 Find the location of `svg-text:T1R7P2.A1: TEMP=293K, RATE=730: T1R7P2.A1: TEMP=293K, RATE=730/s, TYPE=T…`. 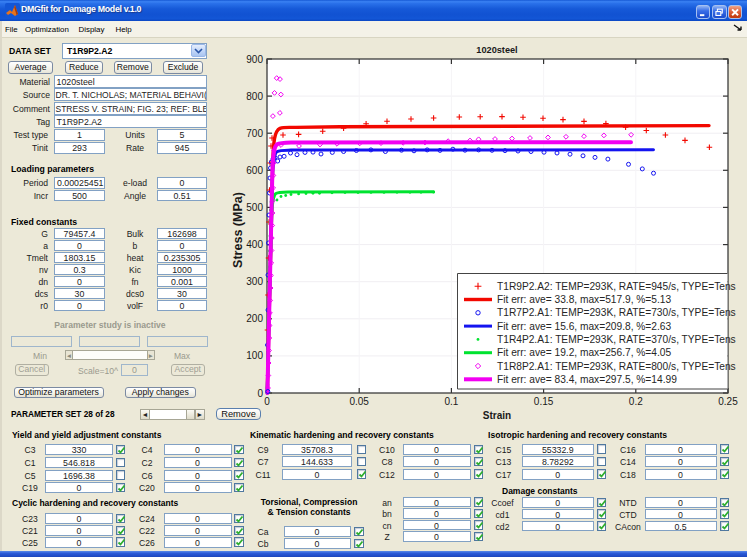

svg-text:T1R7P2.A1: TEMP=293K, RATE=730: T1R7P2.A1: TEMP=293K, RATE=730/s, TYPE=T… is located at coordinates (616, 312).